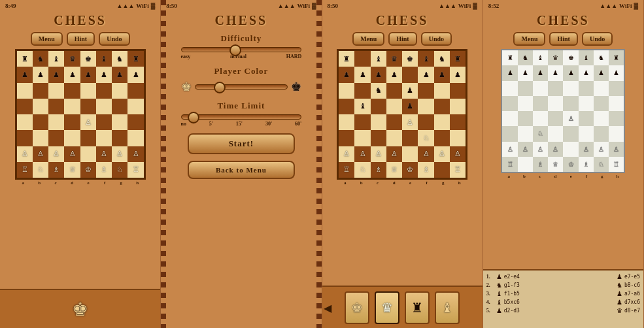  I want to click on cell3-0-6: ♞, so click(442, 59).